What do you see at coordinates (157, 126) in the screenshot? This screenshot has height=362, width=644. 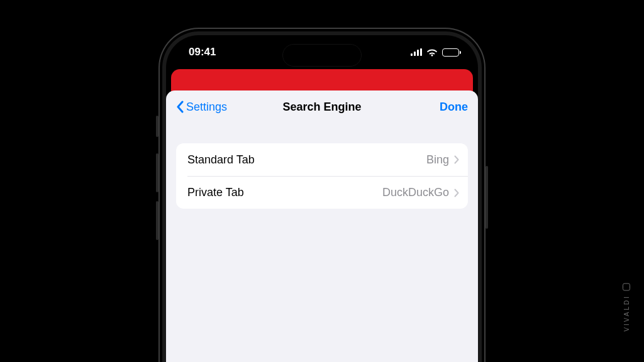 I see `mute-switch` at bounding box center [157, 126].